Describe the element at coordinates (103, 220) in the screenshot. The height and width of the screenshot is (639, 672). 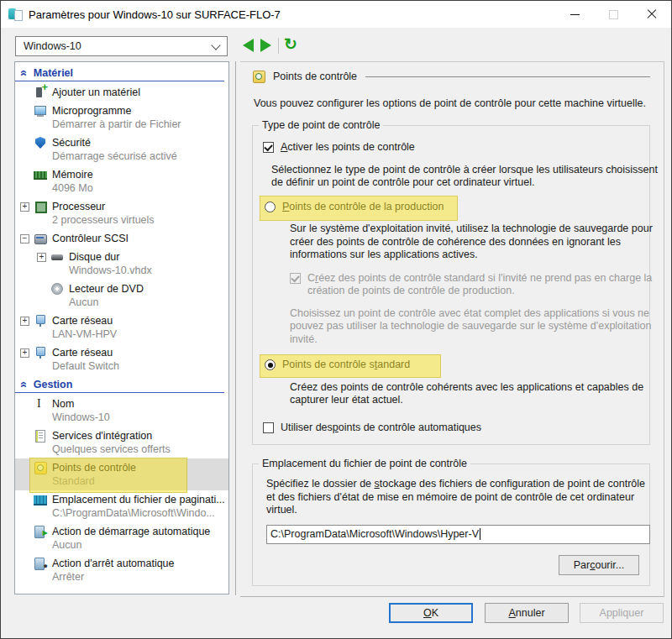
I see `item-sublabel: 2 processeurs virtuels` at that location.